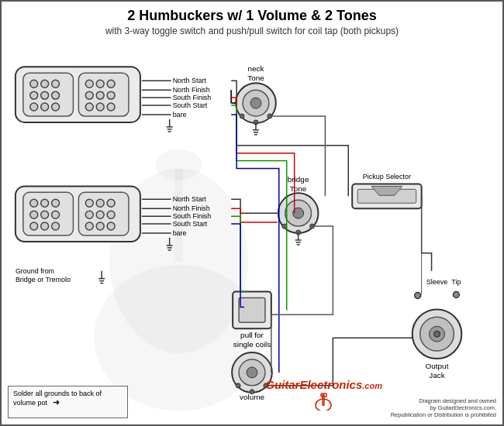 This screenshot has width=504, height=426. I want to click on svg-text: Output, so click(437, 366).